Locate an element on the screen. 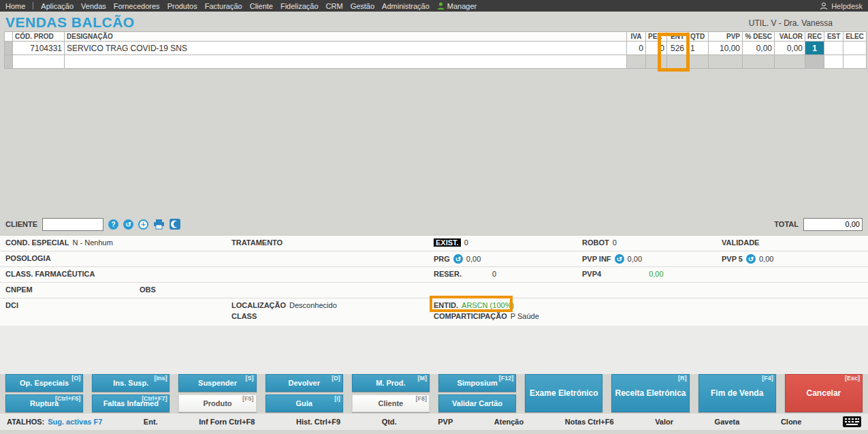  total-input is located at coordinates (833, 225).